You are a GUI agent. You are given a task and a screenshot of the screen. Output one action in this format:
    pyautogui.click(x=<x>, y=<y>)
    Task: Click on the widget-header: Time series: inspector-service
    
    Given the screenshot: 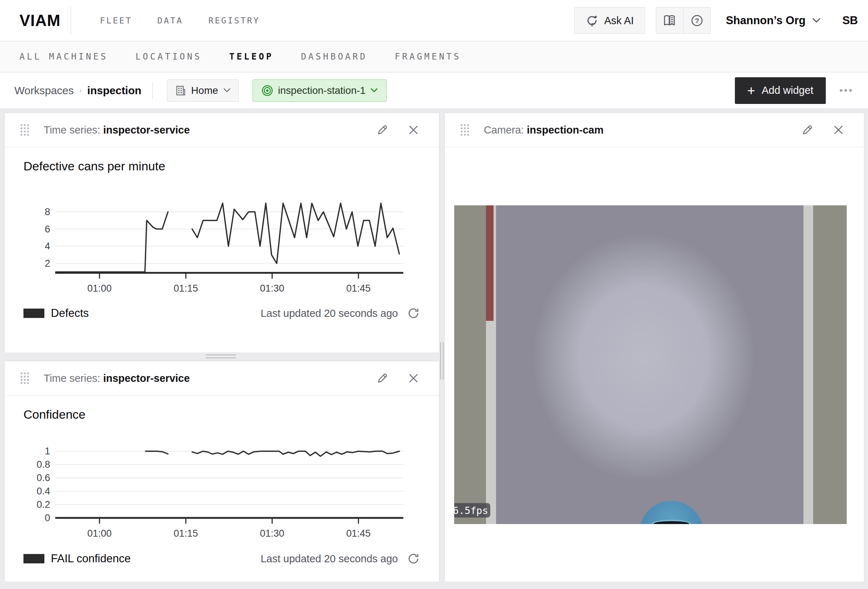 What is the action you would take?
    pyautogui.click(x=222, y=130)
    